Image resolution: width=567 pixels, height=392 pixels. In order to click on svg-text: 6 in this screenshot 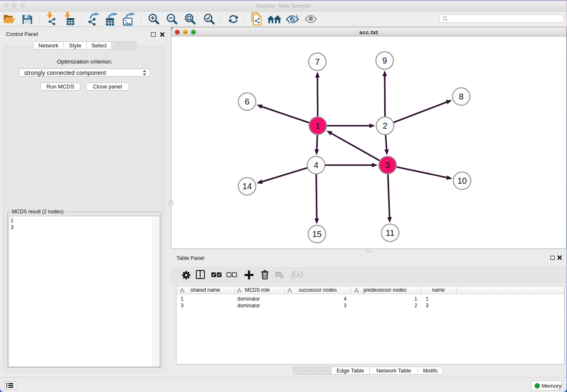, I will do `click(247, 102)`.